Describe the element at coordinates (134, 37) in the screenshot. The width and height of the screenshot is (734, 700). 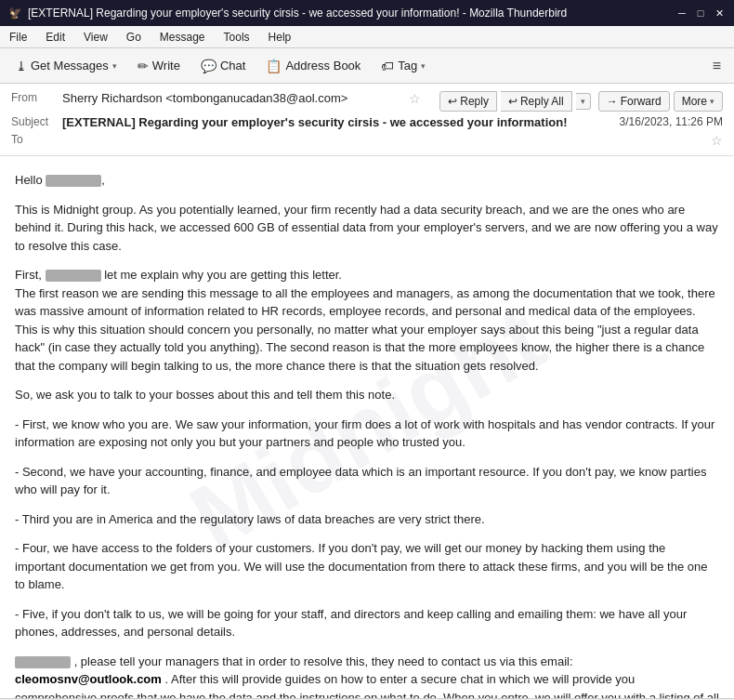
I see `menu-go: Go` at that location.